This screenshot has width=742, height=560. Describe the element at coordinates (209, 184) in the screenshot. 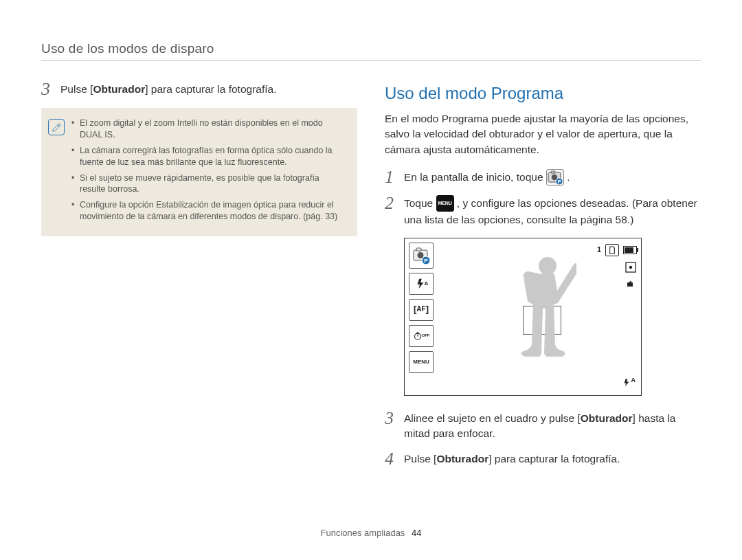

I see `list-item: Si el sujeto se mueve rápidamente, es po…` at that location.